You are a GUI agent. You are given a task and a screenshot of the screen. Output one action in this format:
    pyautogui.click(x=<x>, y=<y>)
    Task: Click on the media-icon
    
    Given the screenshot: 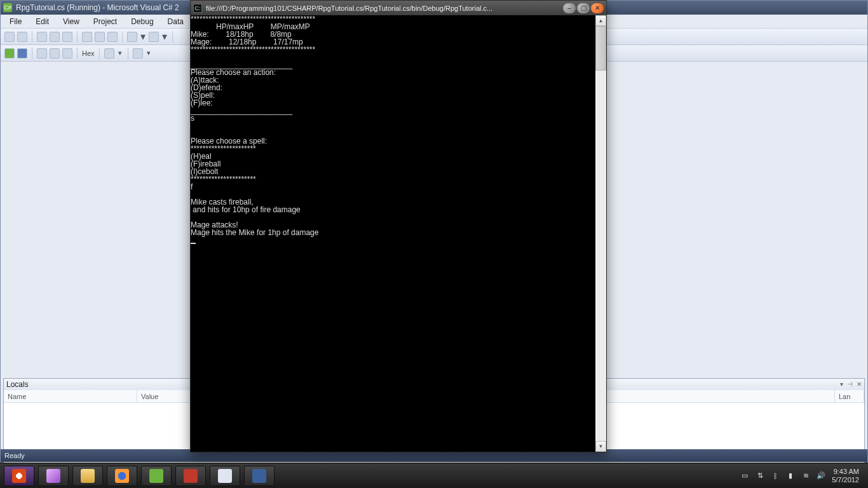 What is the action you would take?
    pyautogui.click(x=259, y=476)
    